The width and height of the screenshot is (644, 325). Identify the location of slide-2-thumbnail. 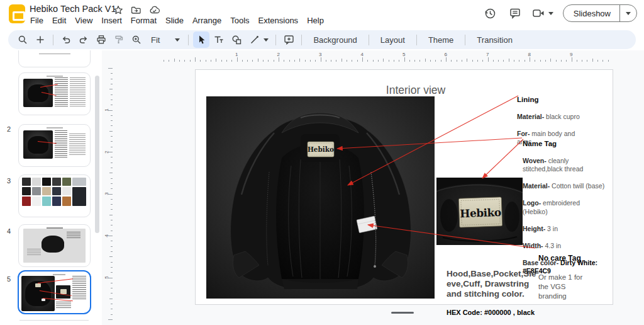
(54, 94).